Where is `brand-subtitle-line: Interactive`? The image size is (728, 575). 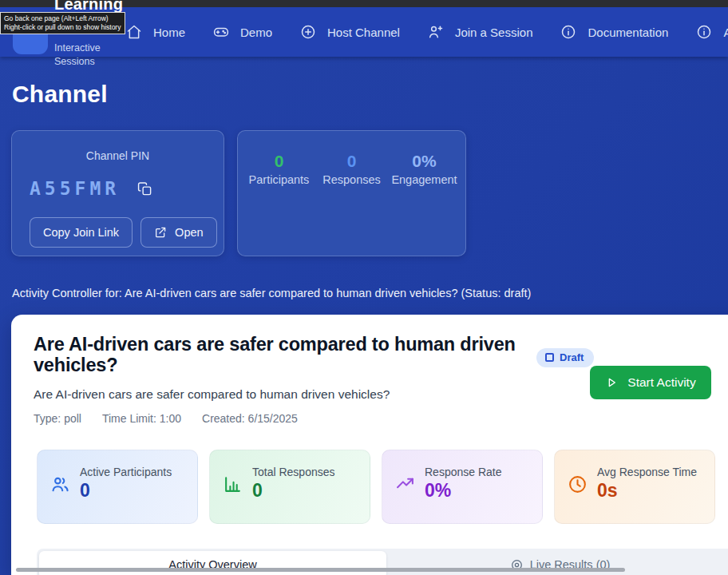 brand-subtitle-line: Interactive is located at coordinates (77, 48).